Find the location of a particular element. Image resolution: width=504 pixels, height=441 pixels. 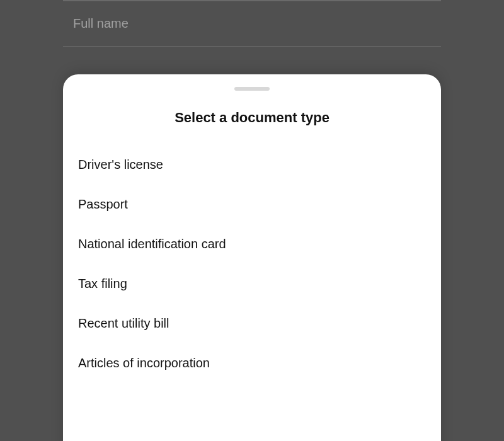

option-recent-utility-bill: Recent utility bill is located at coordinates (252, 324).